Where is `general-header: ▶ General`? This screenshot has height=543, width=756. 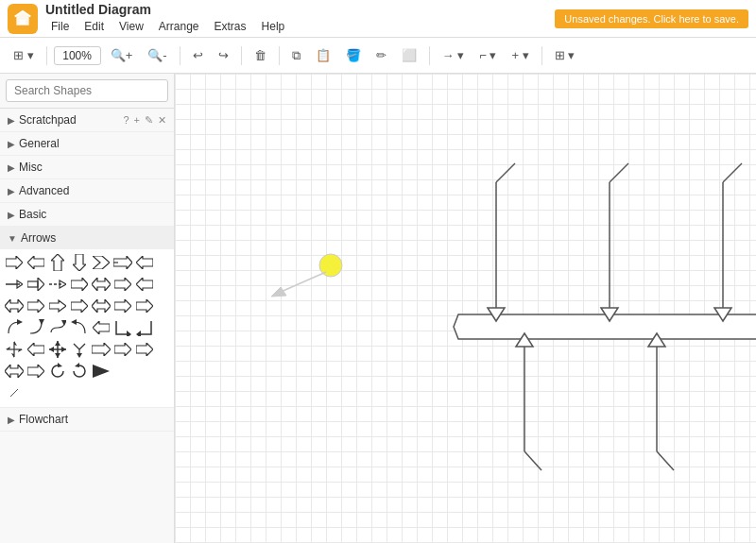 general-header: ▶ General is located at coordinates (87, 144).